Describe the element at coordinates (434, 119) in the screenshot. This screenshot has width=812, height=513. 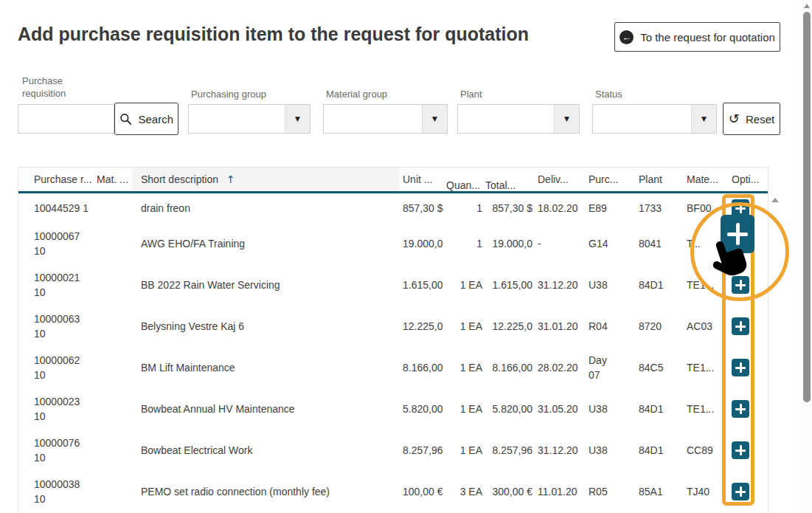
I see `material-group-dropdown-arrow: ▼` at that location.